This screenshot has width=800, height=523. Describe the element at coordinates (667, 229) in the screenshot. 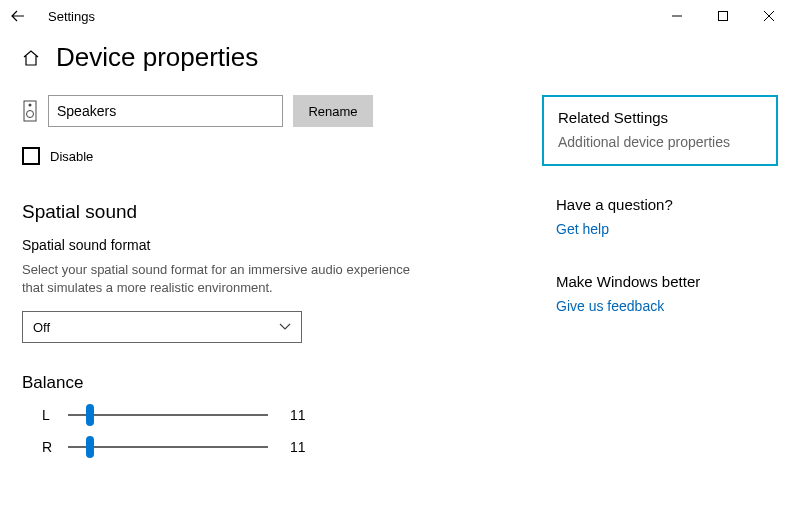

I see `get-help-link: Get help` at that location.